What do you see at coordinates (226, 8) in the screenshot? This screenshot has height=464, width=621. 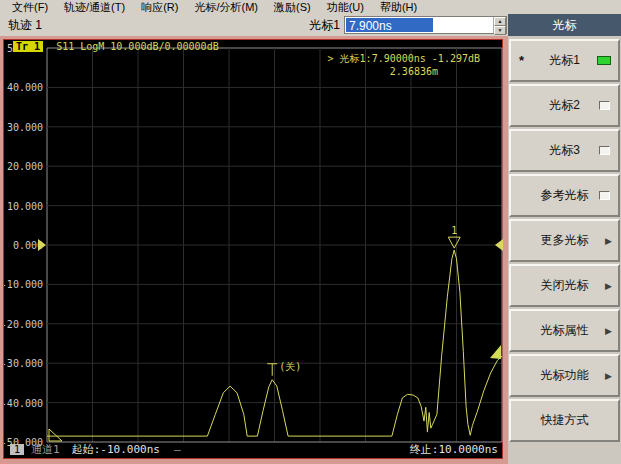 I see `menu-marker-analysis: 光标/分析(M)` at bounding box center [226, 8].